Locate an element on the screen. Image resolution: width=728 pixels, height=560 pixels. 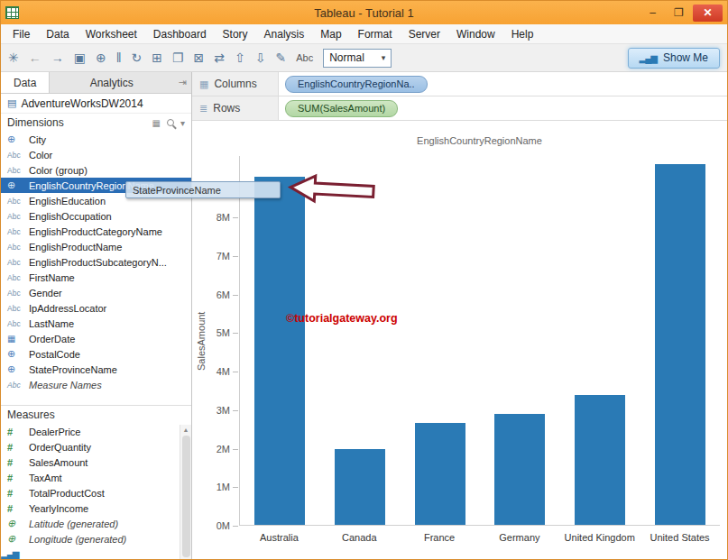
measure-item: #OrderQuantity is located at coordinates (96, 447).